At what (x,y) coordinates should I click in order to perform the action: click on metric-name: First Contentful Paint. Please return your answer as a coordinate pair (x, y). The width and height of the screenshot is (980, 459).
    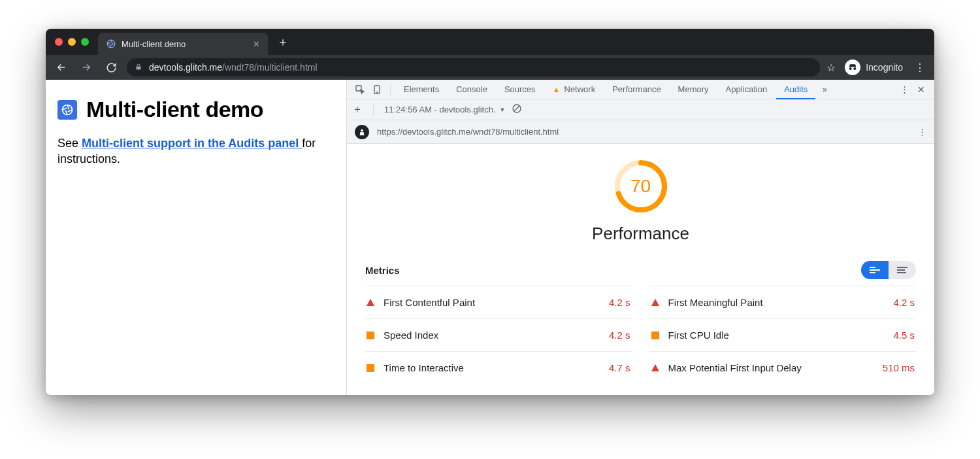
    Looking at the image, I should click on (491, 302).